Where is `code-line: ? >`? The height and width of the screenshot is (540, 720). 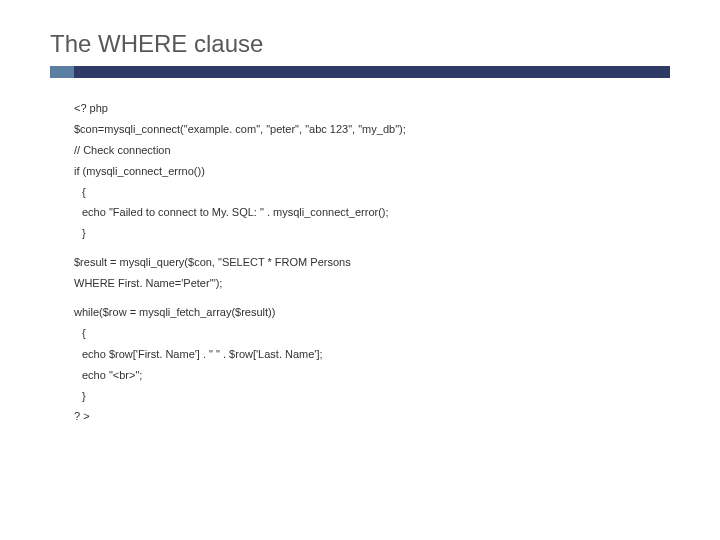
code-line: ? > is located at coordinates (372, 416).